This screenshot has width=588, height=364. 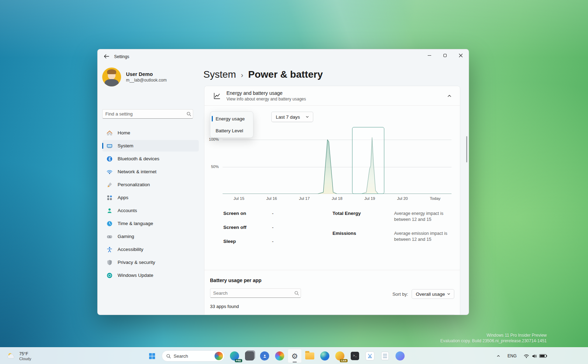 What do you see at coordinates (110, 211) in the screenshot?
I see `person-icon` at bounding box center [110, 211].